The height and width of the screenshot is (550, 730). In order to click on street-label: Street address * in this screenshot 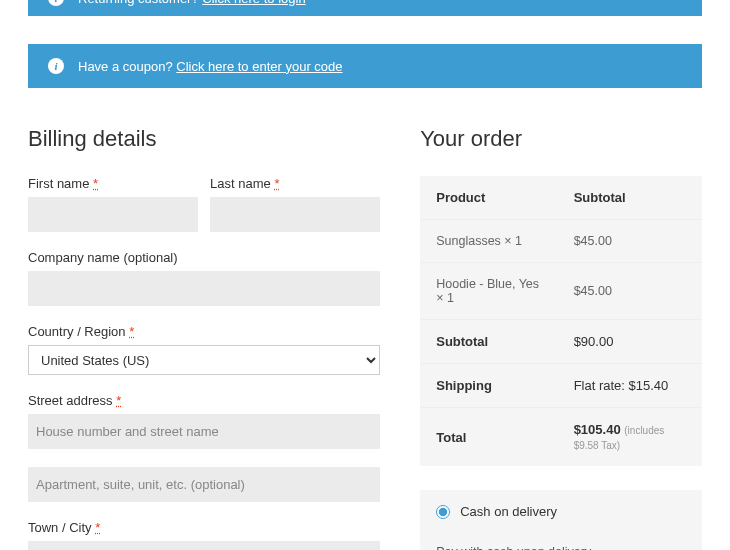, I will do `click(204, 400)`.